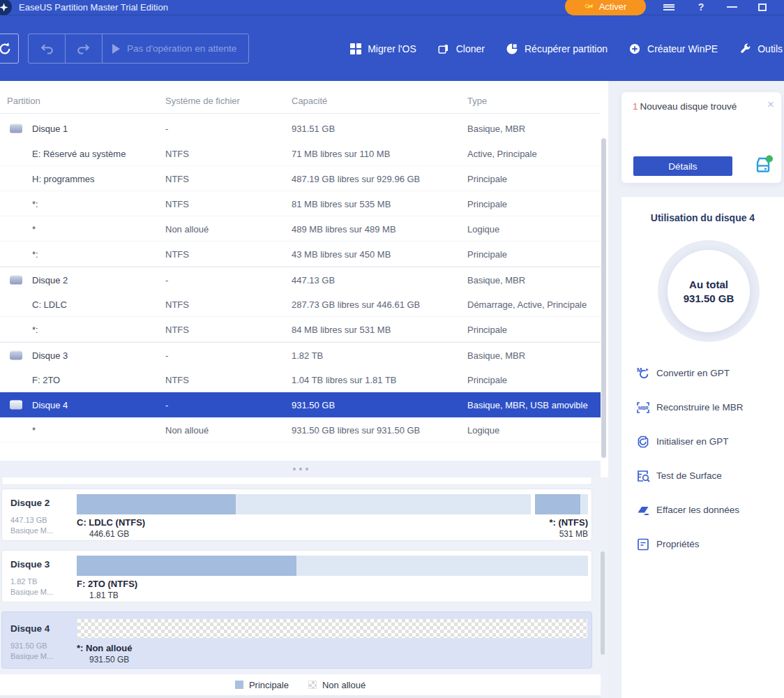 This screenshot has height=698, width=784. Describe the element at coordinates (300, 204) in the screenshot. I see `table-row-partition: *:NTFS81 MB libres sur 535 MBPrincipale` at that location.